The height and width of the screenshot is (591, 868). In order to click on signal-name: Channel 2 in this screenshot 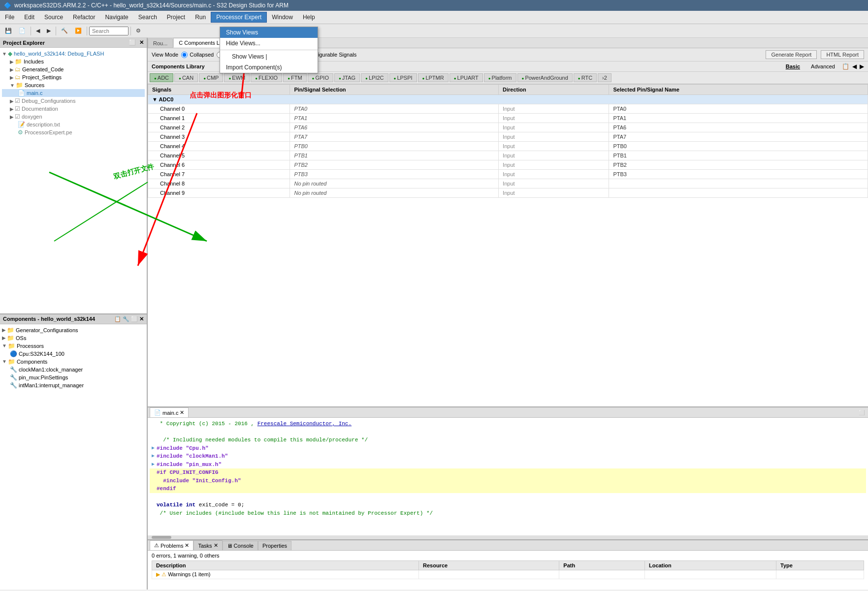, I will do `click(219, 128)`.